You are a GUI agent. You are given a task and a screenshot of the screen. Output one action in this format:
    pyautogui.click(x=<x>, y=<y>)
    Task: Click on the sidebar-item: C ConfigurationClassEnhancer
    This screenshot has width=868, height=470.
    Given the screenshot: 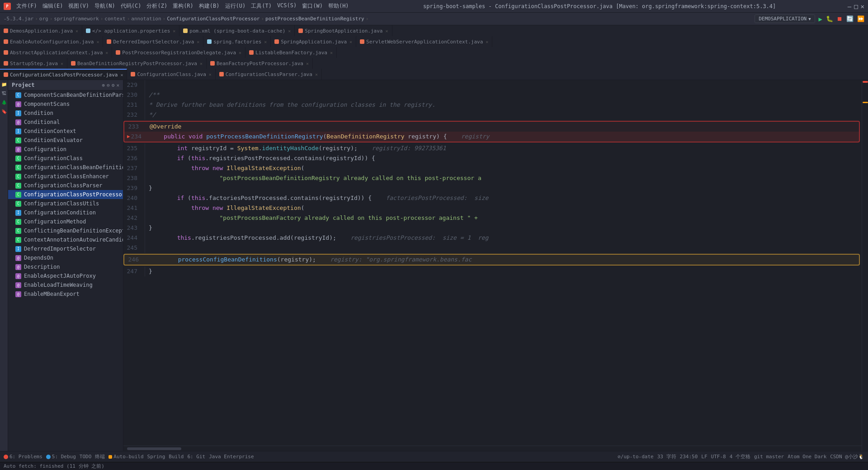 What is the action you would take?
    pyautogui.click(x=66, y=176)
    